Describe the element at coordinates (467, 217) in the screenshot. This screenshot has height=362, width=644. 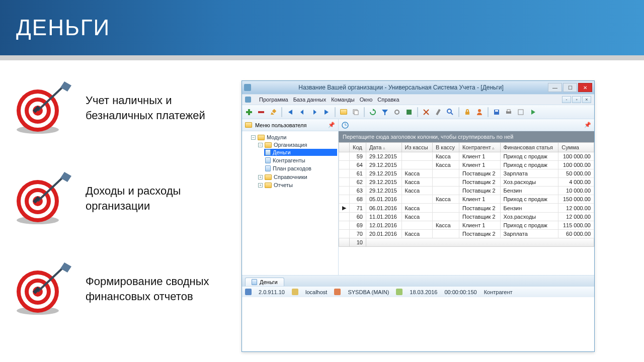
I see `table-row: 6011.01.2016КассаПоставщик 2Хоз.расходы1…` at that location.